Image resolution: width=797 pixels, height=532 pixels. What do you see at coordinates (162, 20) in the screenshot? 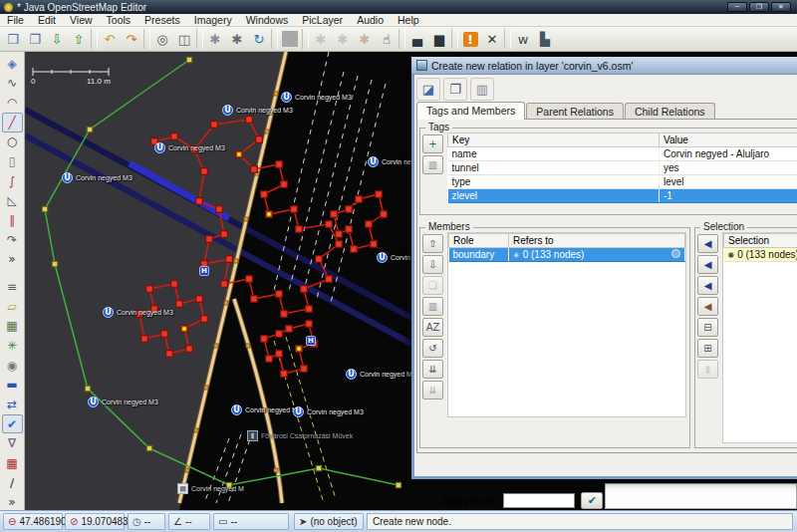
I see `menu-item: Presets` at bounding box center [162, 20].